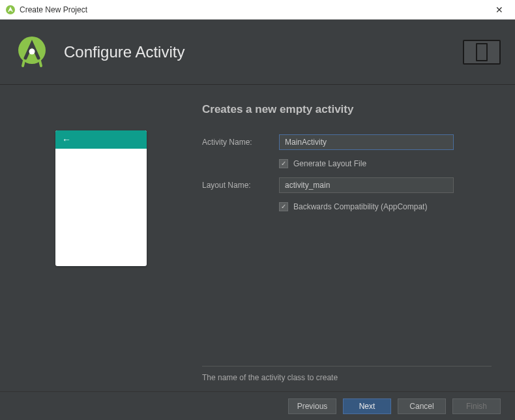  Describe the element at coordinates (254, 10) in the screenshot. I see `window-title: Create New Project` at that location.